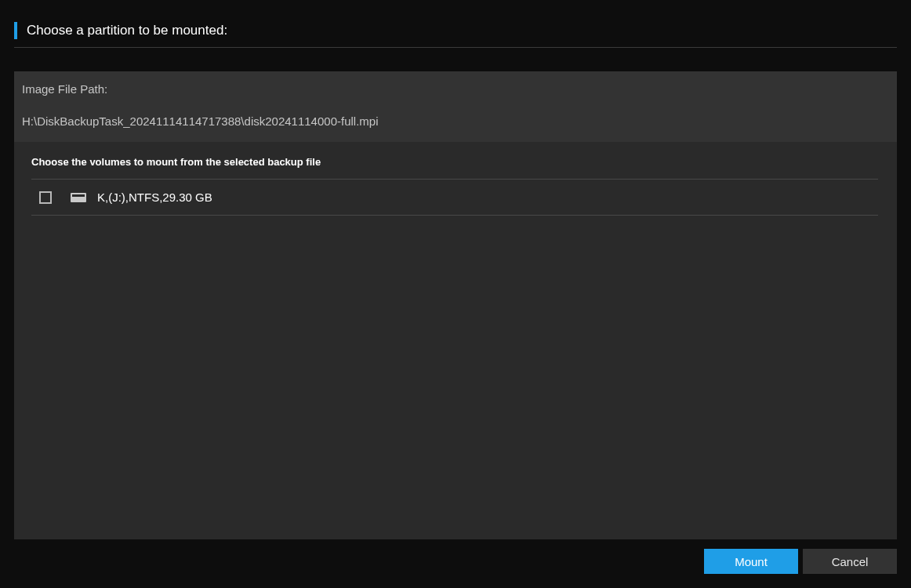 The width and height of the screenshot is (911, 588). I want to click on volume-checkbox, so click(45, 198).